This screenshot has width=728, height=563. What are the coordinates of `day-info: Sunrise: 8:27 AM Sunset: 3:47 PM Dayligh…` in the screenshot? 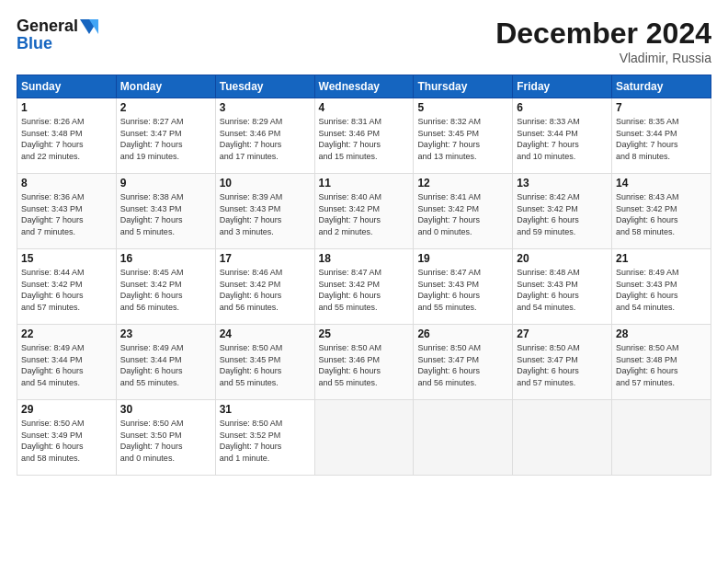 It's located at (165, 139).